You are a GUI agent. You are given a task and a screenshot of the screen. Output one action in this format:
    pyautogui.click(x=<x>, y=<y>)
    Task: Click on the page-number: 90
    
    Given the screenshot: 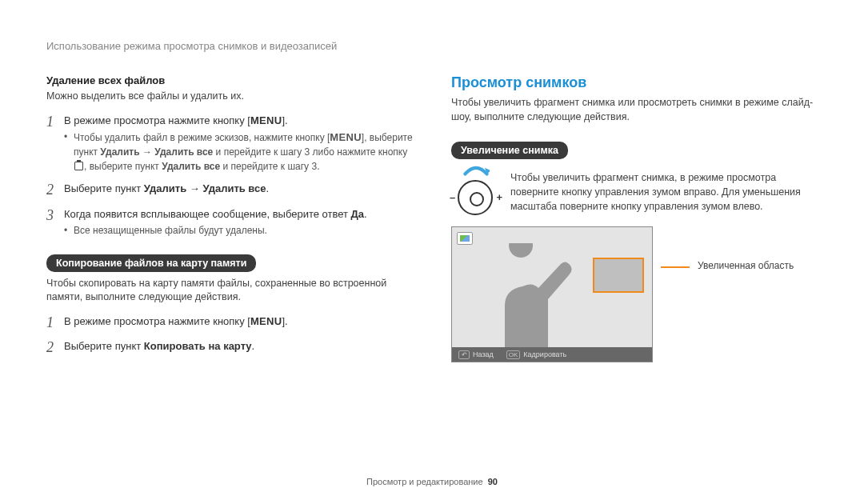 What is the action you would take?
    pyautogui.click(x=493, y=482)
    